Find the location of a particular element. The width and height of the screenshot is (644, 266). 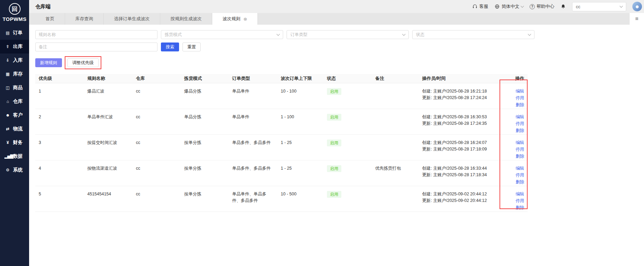

sidebar-item-customers: ☻ 客户 is located at coordinates (14, 115).